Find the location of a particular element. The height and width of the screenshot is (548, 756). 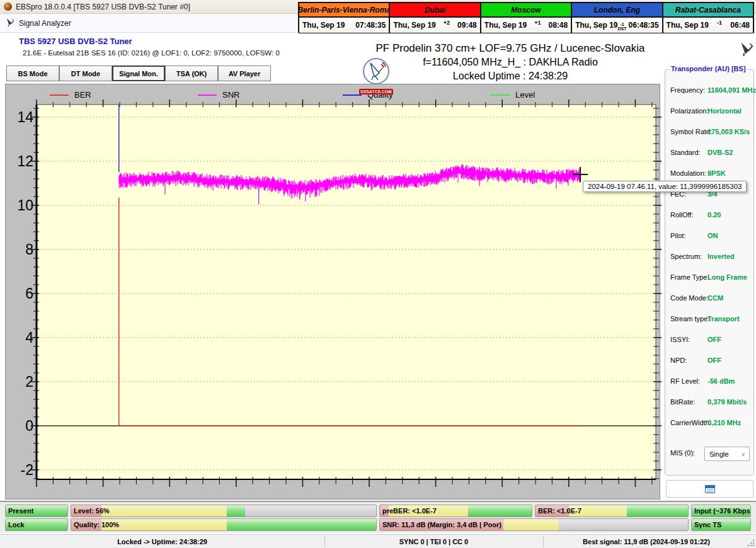

transponder-row-label: ISSYI: is located at coordinates (680, 340).